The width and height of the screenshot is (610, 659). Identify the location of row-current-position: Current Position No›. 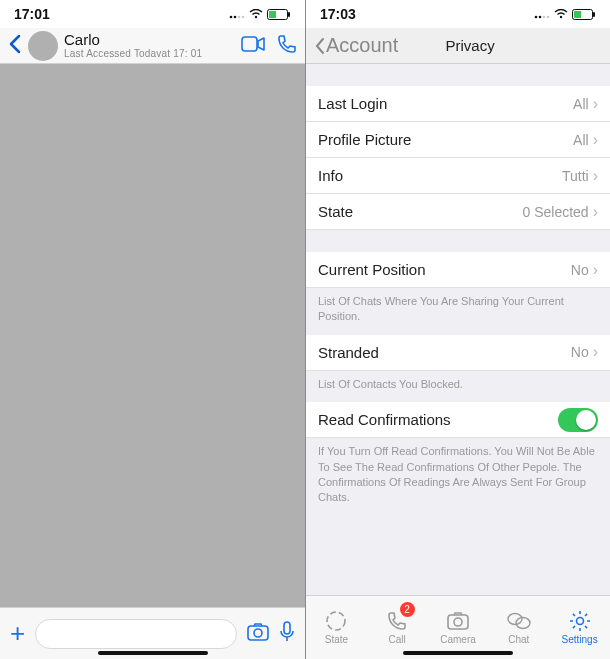
(458, 270).